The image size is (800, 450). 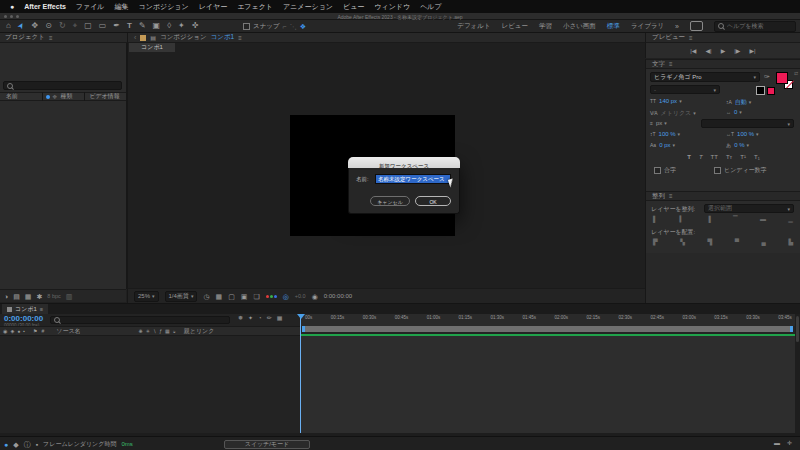 I want to click on dialog-titlebar: 新規ワークスペース, so click(x=404, y=162).